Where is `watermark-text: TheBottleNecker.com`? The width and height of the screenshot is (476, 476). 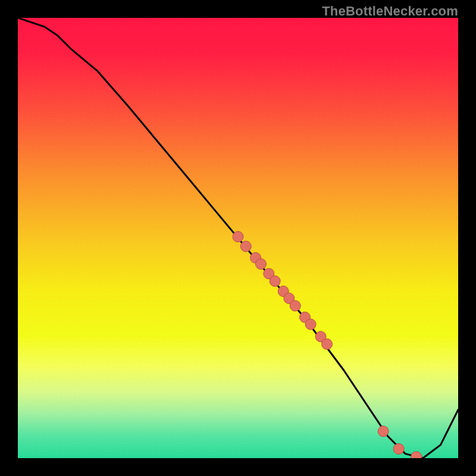
watermark-text: TheBottleNecker.com is located at coordinates (390, 11).